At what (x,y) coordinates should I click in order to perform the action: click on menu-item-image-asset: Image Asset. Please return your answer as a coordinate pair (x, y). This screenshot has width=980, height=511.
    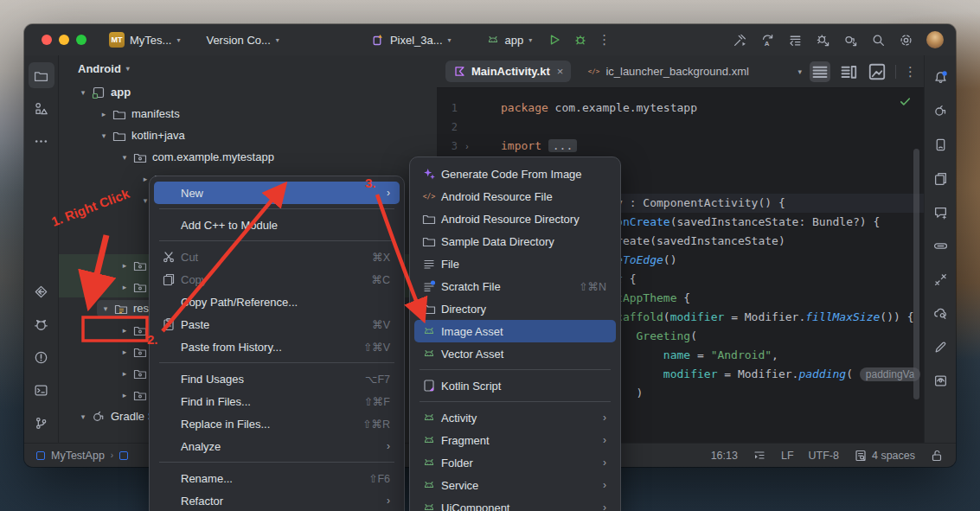
    Looking at the image, I should click on (516, 331).